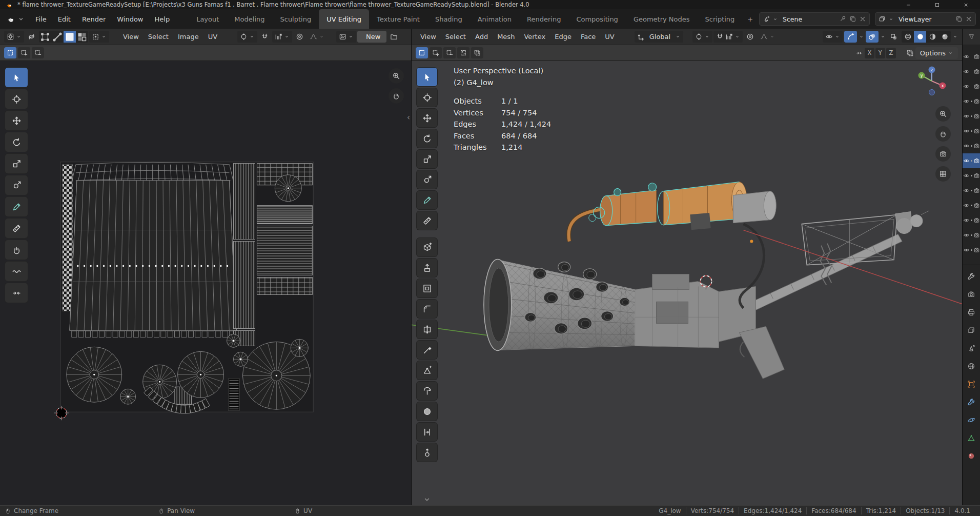  I want to click on workspace-tab: Animation, so click(495, 19).